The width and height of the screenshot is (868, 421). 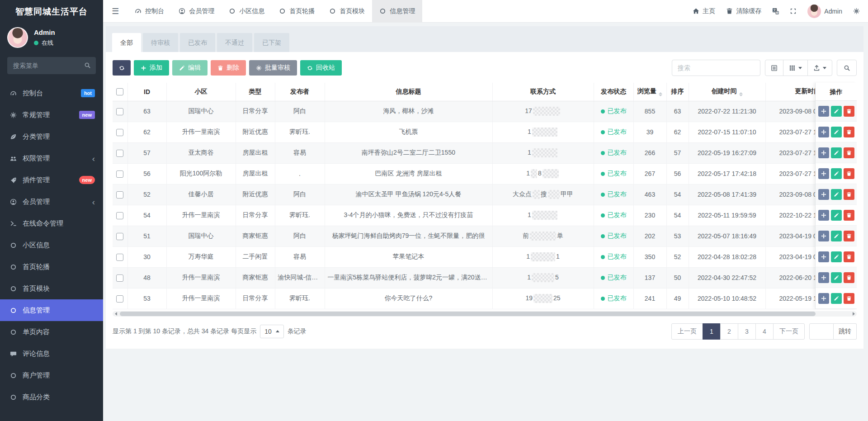 What do you see at coordinates (789, 331) in the screenshot?
I see `next-page-button: 下一页` at bounding box center [789, 331].